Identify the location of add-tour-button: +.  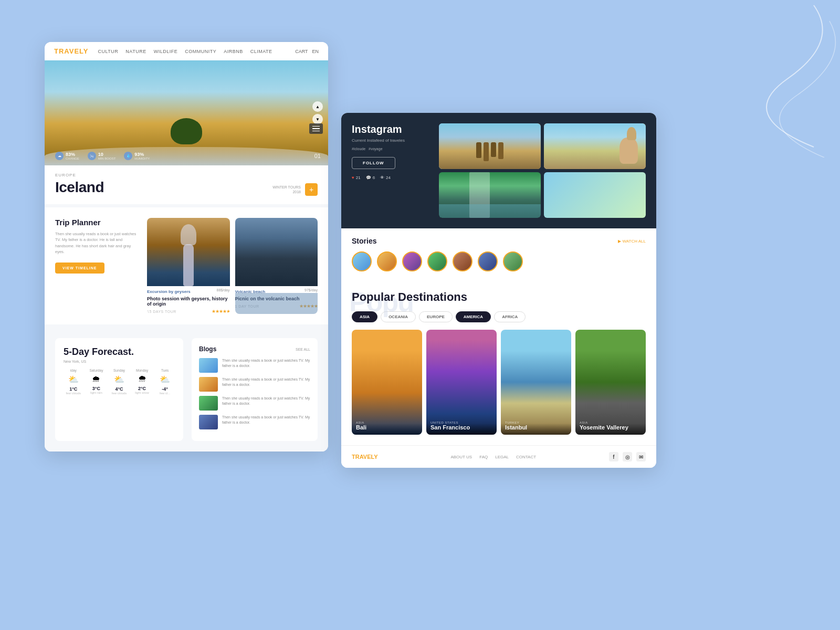
(311, 190).